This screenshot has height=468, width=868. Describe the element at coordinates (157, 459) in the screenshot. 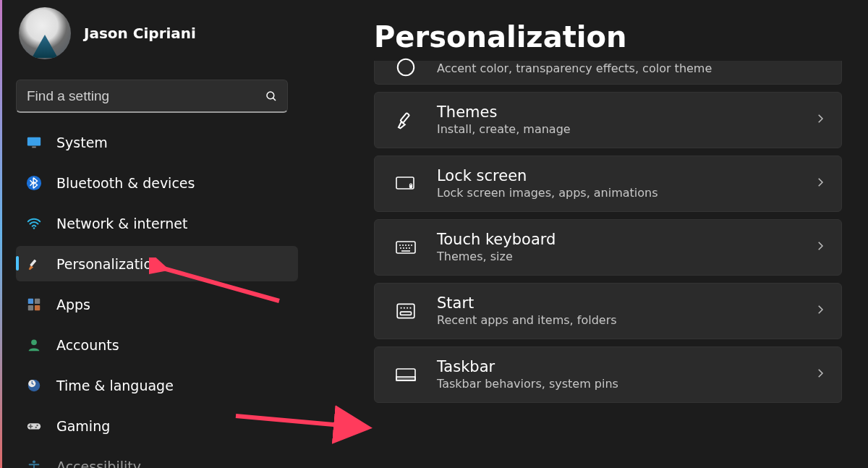

I see `sidebar-item-accessibility: Accessibility` at that location.